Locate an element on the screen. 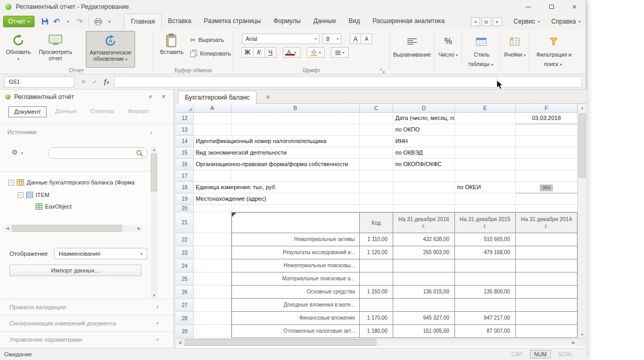  cell-C16 is located at coordinates (376, 165).